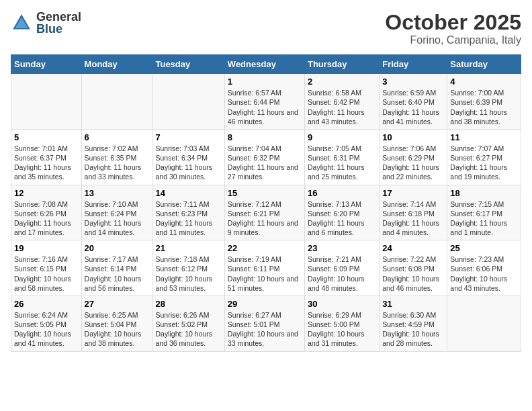  I want to click on day-info: Sunrise: 6:27 AM Sunset: 5:01 PM Dayligh…, so click(265, 329).